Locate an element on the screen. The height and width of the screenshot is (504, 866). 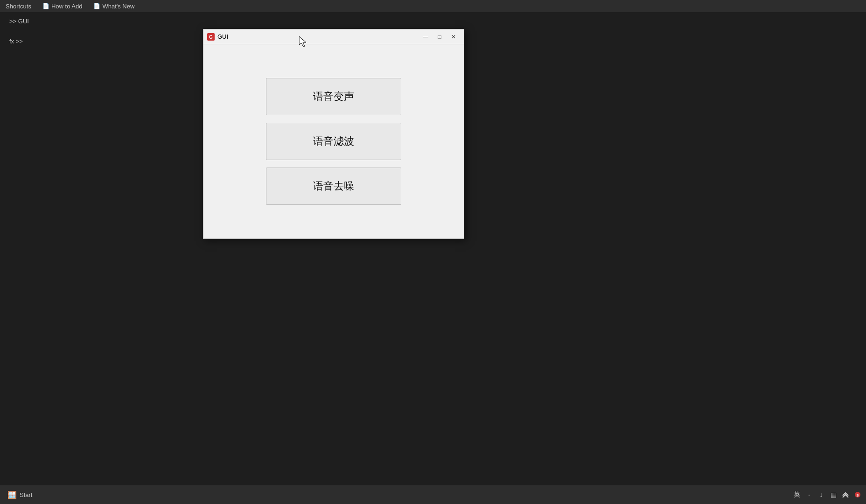
svg-text: G is located at coordinates (211, 37).